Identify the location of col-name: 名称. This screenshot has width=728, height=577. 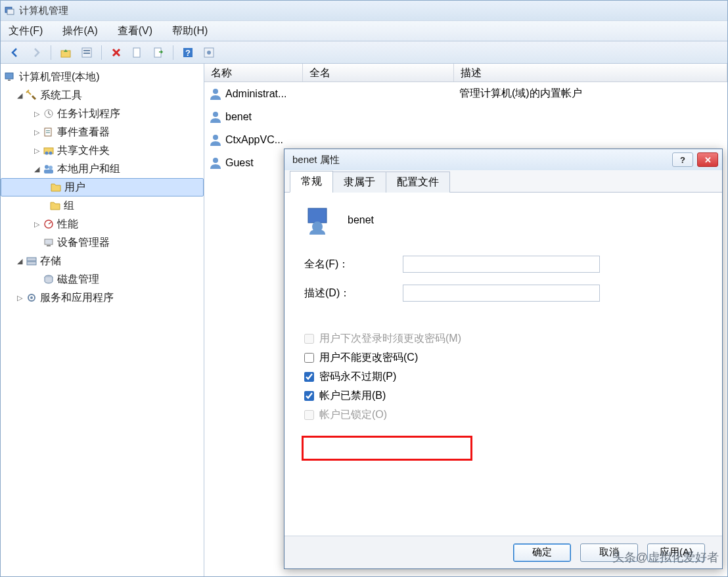
(254, 72).